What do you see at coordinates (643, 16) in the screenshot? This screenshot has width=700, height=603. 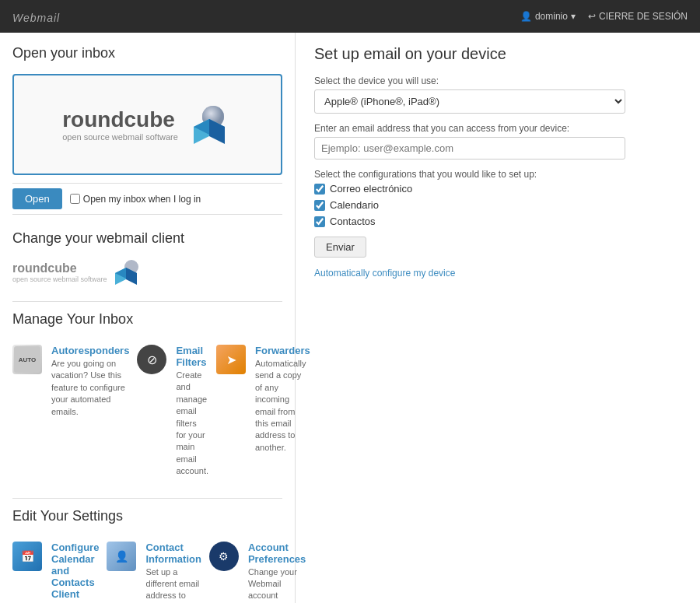 I see `logout-label: CIERRE DE SESIÓN` at bounding box center [643, 16].